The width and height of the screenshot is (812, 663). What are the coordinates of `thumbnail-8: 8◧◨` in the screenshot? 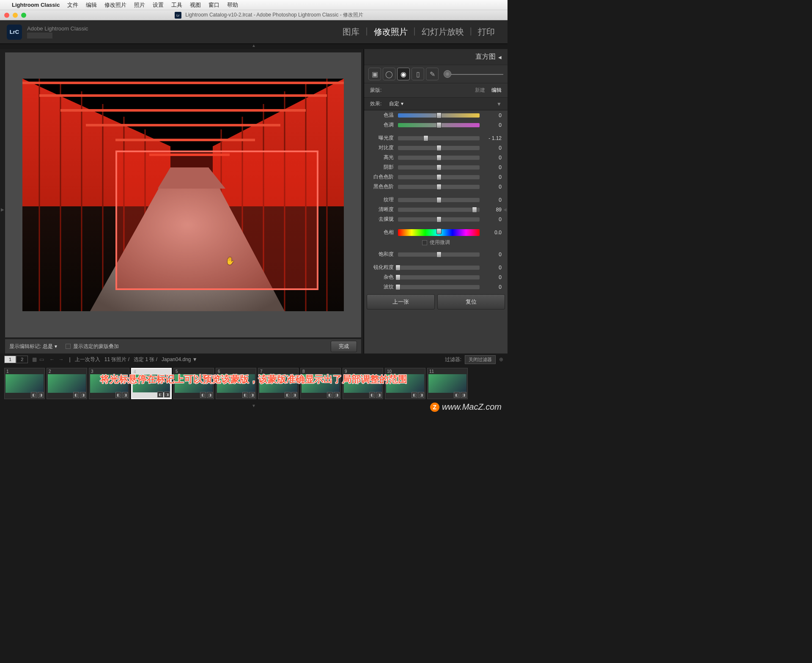 It's located at (321, 384).